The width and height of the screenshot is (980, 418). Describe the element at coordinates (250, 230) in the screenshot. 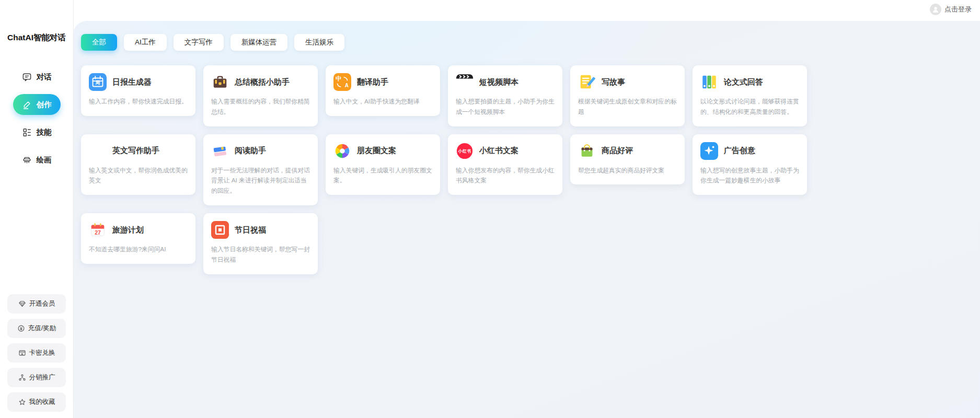

I see `tool-title: 节日祝福` at that location.